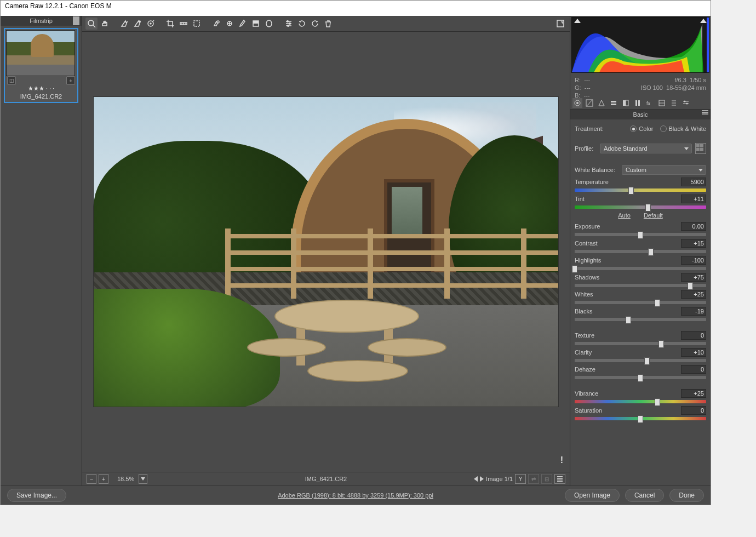 Image resolution: width=756 pixels, height=537 pixels. Describe the element at coordinates (315, 24) in the screenshot. I see `rotate-cw-icon` at that location.